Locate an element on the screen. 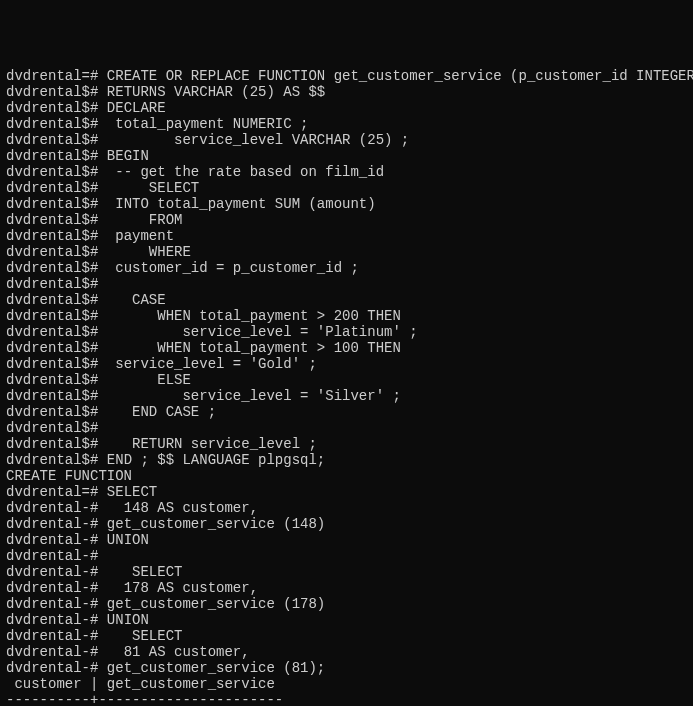  terminal-line: dvdrental$# END CASE ; is located at coordinates (346, 412).